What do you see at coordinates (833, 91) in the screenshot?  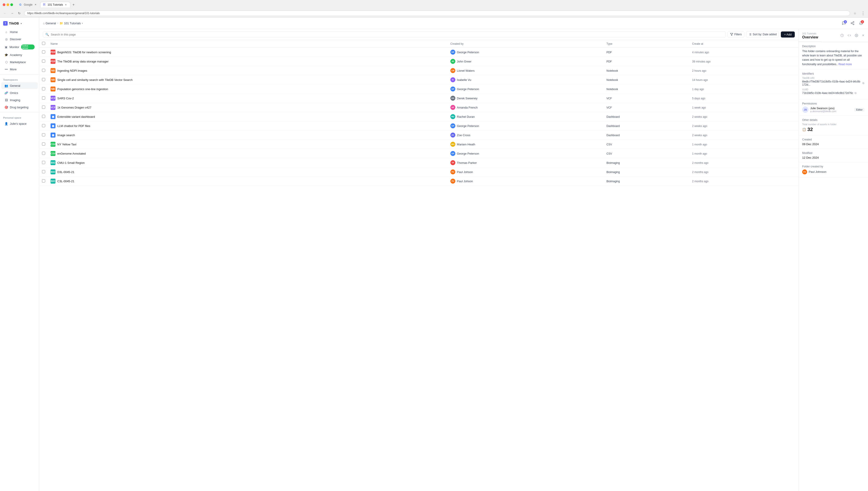 I see `uuid-field: UUID 71b18d5c-010b-4aac-bd24-b6c8b172d76…` at bounding box center [833, 91].